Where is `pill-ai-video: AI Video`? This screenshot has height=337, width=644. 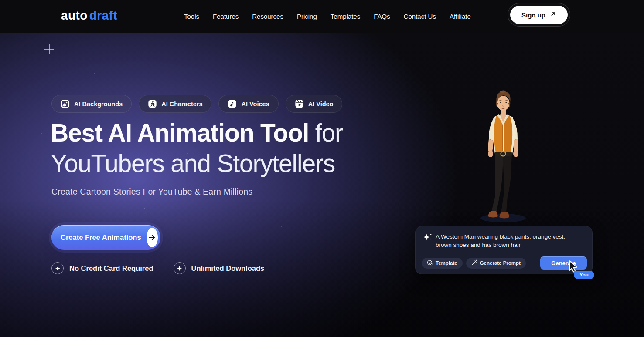
pill-ai-video: AI Video is located at coordinates (314, 104).